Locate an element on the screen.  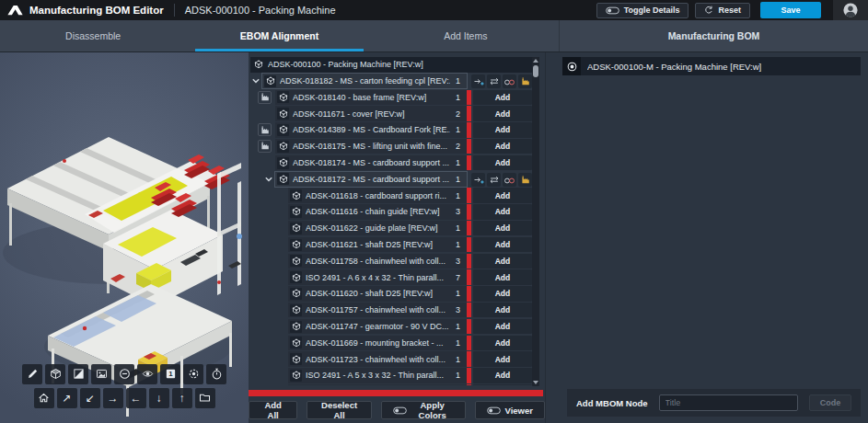
bom-item: ADSK-018182 - MS - carton feeding cpl [R… is located at coordinates (365, 81).